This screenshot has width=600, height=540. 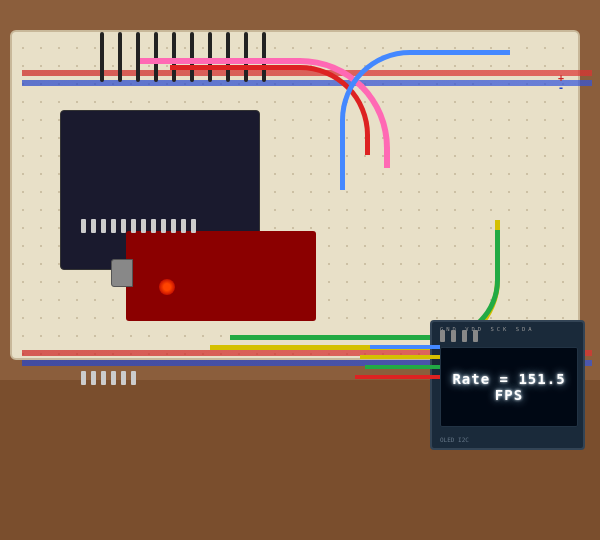 I want to click on oled-module: GND VDD SCK SDA Rate = 151.5 FPS OLED I2…, so click(x=508, y=385).